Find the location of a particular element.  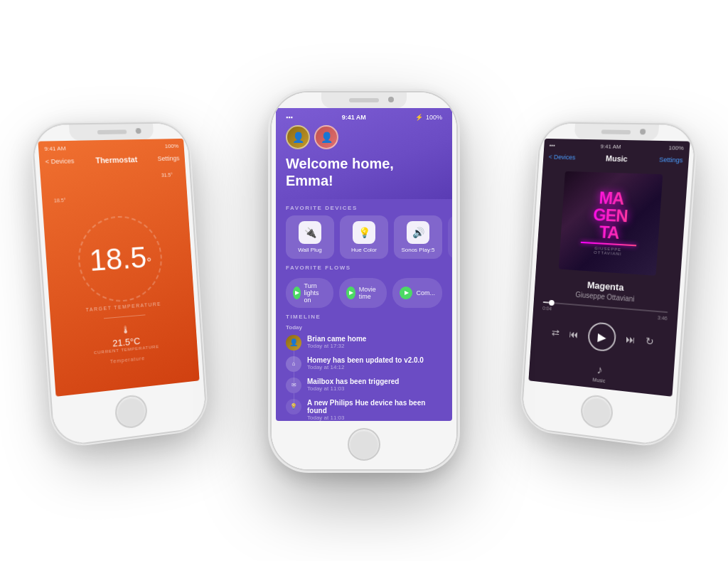

thermo-current-section: 🌡 21.5°C CURRENT TEMPERATURE is located at coordinates (125, 337).